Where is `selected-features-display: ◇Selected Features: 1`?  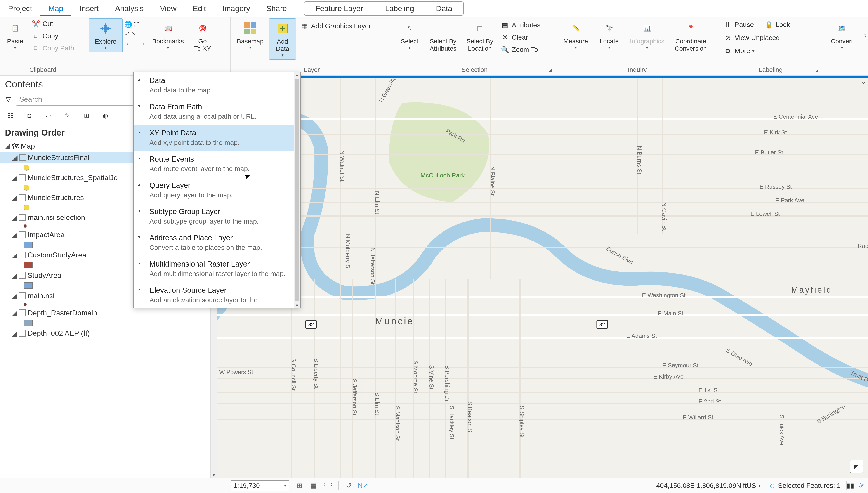
selected-features-display: ◇Selected Features: 1 is located at coordinates (805, 486).